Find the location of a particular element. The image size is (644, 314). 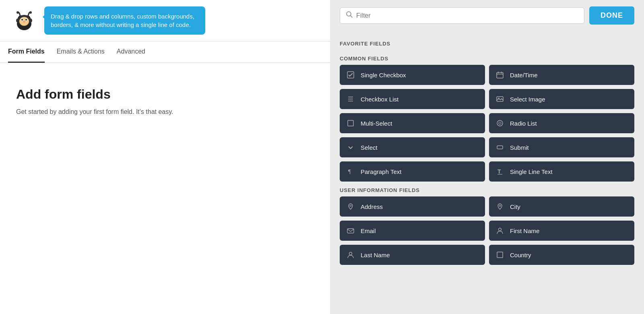

tab-advanced: Advanced is located at coordinates (131, 52).